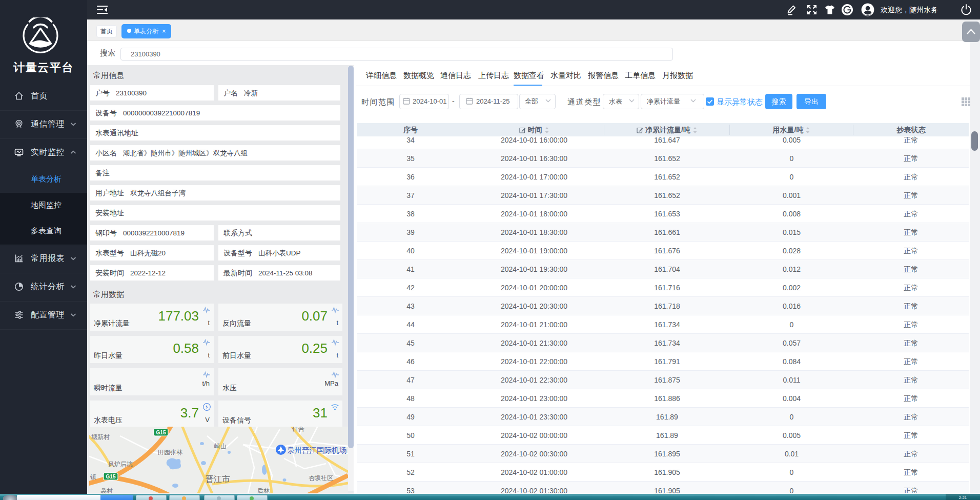 The width and height of the screenshot is (980, 500). I want to click on svg-text: 镇, so click(93, 477).